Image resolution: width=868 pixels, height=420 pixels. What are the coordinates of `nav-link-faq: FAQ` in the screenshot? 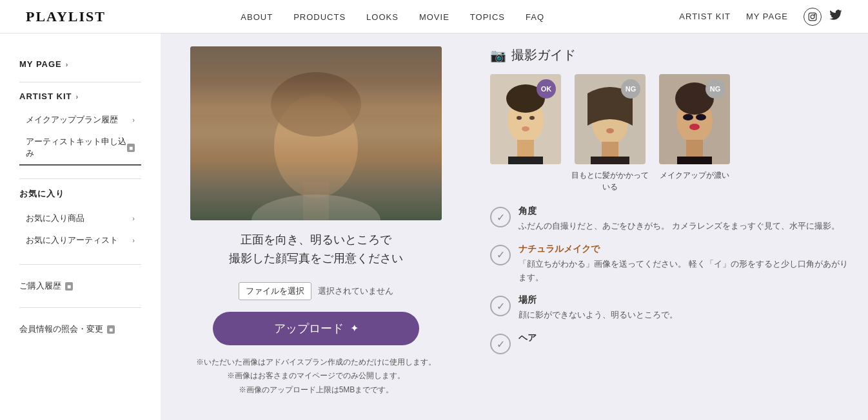 It's located at (535, 17).